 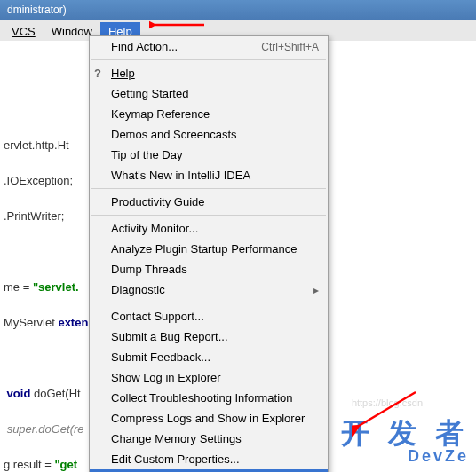 I want to click on menu-vcs: VCS, so click(x=23, y=32).